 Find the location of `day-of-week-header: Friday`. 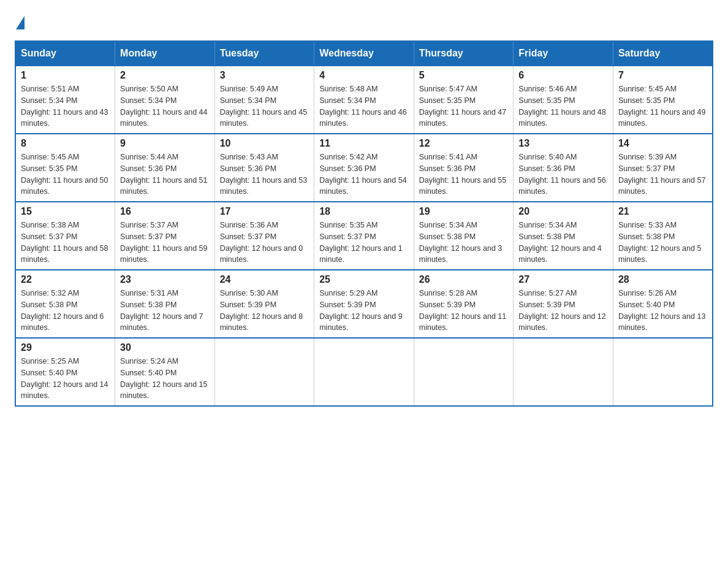

day-of-week-header: Friday is located at coordinates (564, 53).